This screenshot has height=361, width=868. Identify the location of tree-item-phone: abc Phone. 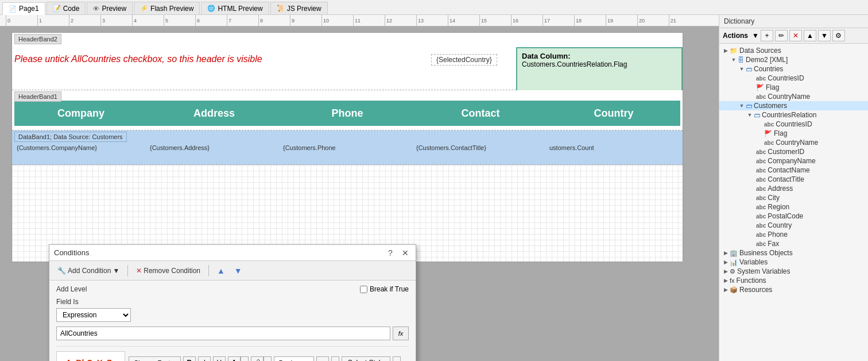
(793, 235).